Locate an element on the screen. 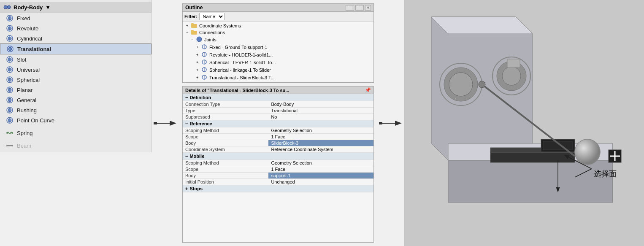 This screenshot has height=246, width=644. tree-icon-spherical2 is located at coordinates (204, 70).